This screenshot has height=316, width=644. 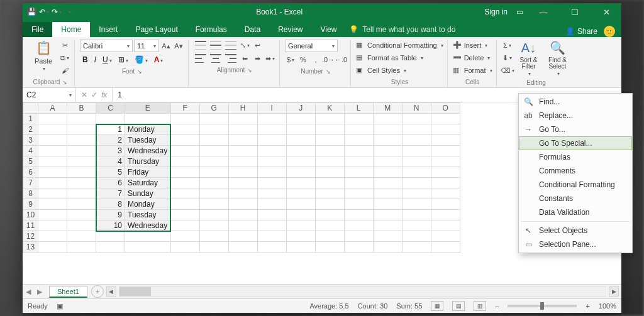 What do you see at coordinates (245, 58) in the screenshot?
I see `decrease-indent-icon: ⬅` at bounding box center [245, 58].